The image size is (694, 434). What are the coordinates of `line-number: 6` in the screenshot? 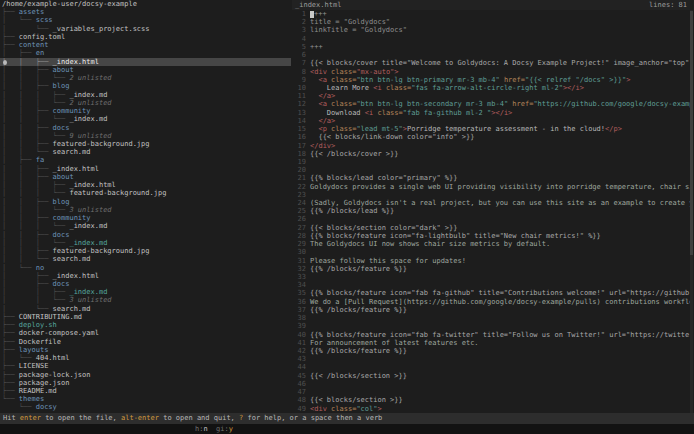 It's located at (301, 55).